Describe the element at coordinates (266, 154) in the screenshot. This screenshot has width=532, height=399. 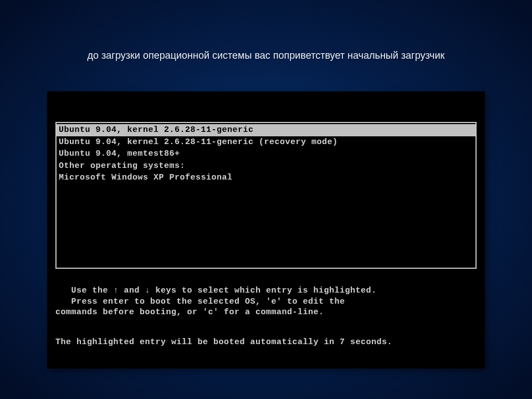
I see `boot-entry-memtest: Ubuntu 9.04, memtest86+` at that location.